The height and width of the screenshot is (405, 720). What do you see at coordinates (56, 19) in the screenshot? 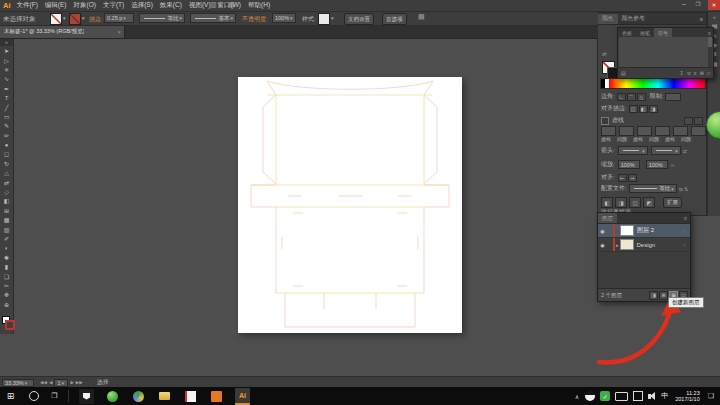
I see `fill-color-swatch` at bounding box center [56, 19].